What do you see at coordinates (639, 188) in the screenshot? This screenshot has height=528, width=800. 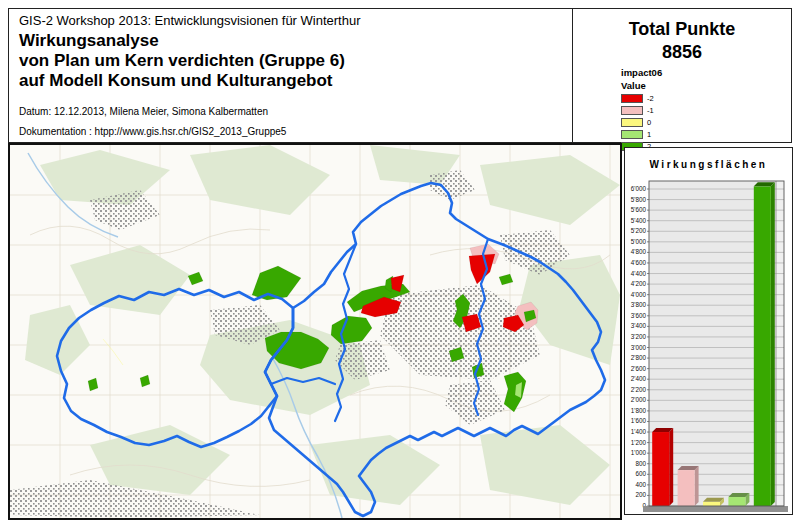 I see `y-tick-label: 6'000` at bounding box center [639, 188].